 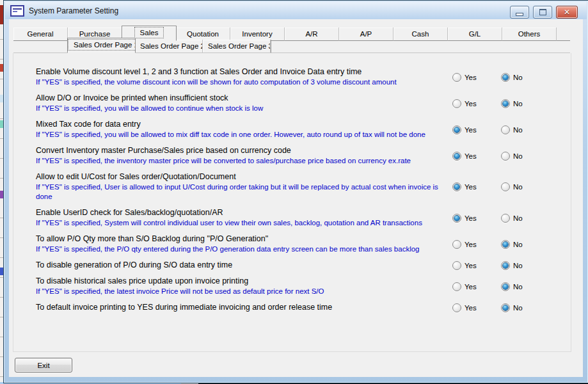 I want to click on setting-label: To allow P/O Qty more than S/O Backlog d…, so click(x=244, y=239).